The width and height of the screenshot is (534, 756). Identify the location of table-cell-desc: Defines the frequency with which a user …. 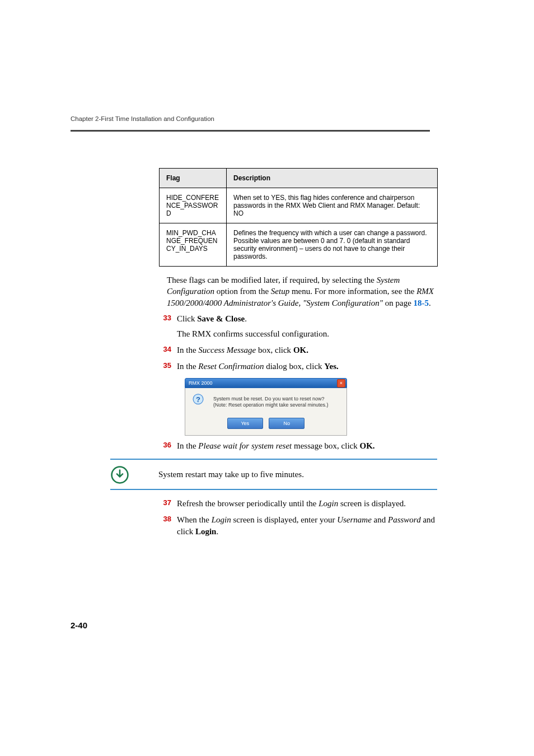
(332, 245).